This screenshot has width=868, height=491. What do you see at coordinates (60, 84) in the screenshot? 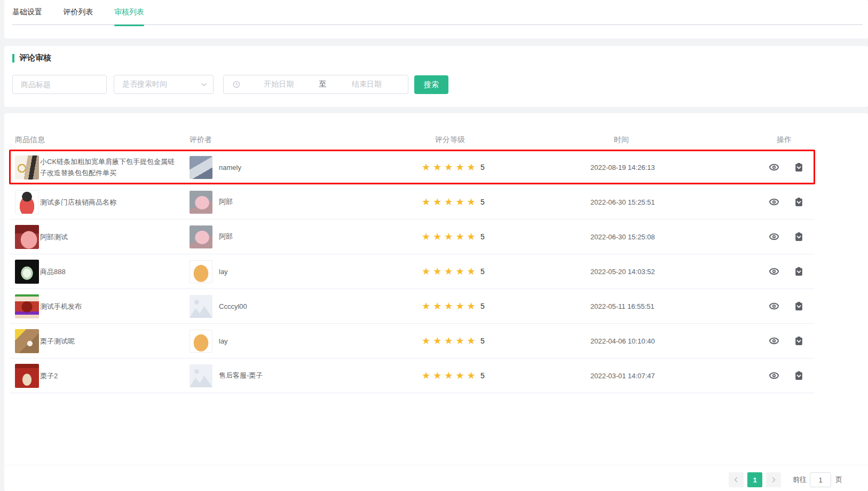
I see `product-title-field` at bounding box center [60, 84].